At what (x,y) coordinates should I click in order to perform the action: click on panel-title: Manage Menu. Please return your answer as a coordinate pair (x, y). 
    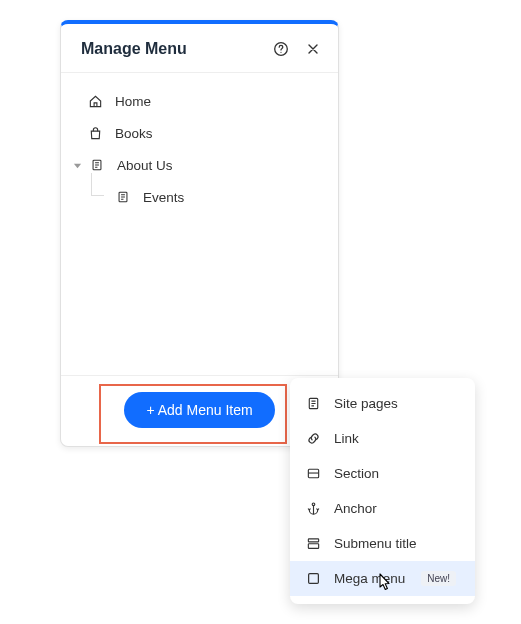
    Looking at the image, I should click on (134, 49).